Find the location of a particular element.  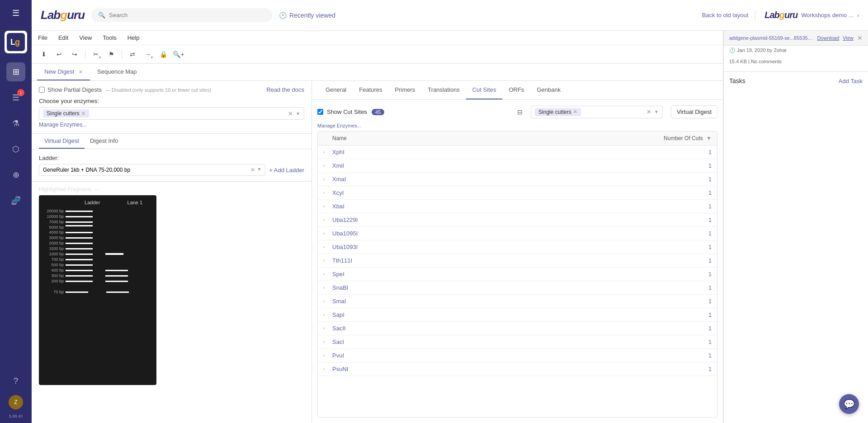

table-row: › XbaI 1 is located at coordinates (517, 207).